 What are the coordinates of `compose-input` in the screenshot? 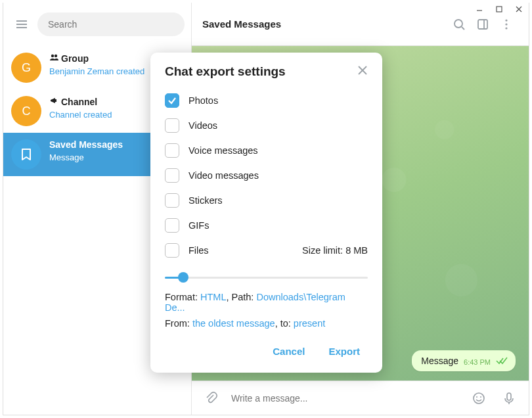 It's located at (345, 398).